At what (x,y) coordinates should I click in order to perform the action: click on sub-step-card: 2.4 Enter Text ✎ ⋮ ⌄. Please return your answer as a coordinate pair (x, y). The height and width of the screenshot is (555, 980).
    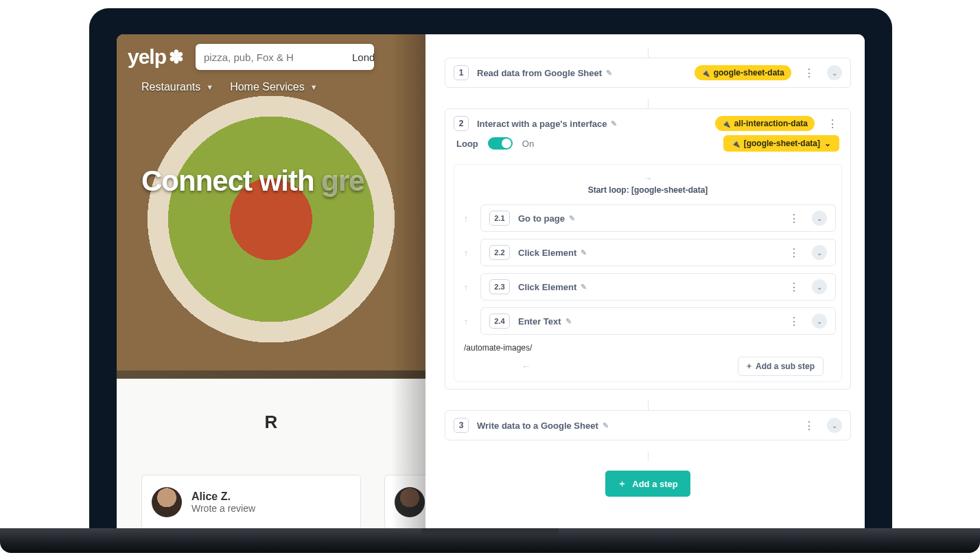
    Looking at the image, I should click on (658, 321).